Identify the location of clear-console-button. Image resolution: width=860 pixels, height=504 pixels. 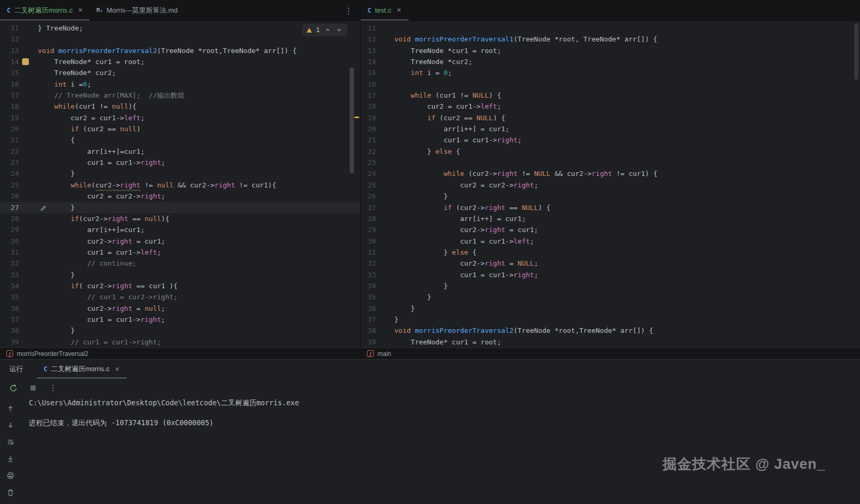
(11, 492).